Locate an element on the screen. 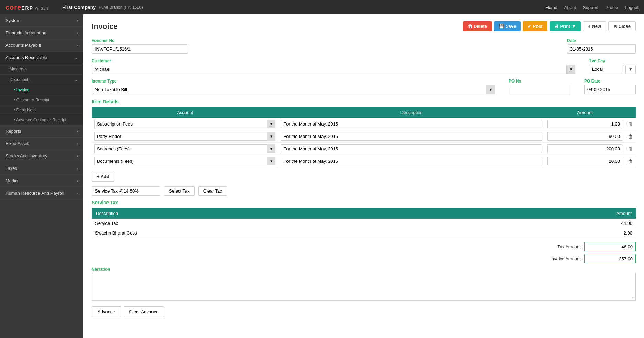  save-button: 💾 Save is located at coordinates (507, 26).